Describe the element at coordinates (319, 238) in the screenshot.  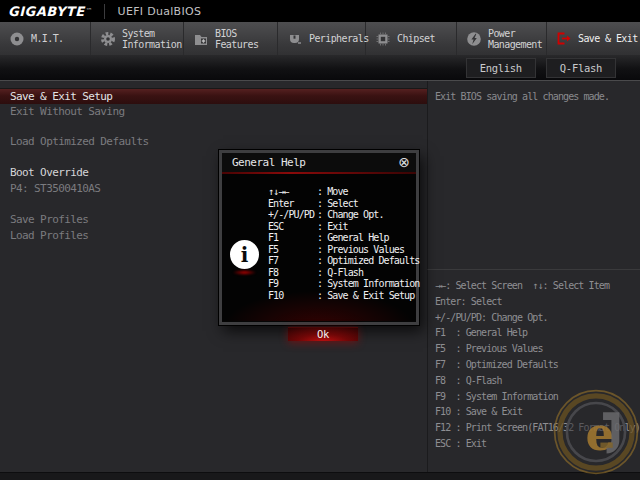
I see `dialog-key-list: ↑↓→←: Move Enter: Select +/-/PU/PD: Chan…` at that location.